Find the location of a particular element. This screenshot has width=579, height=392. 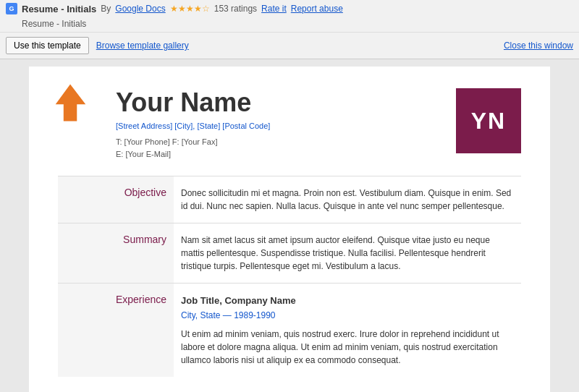

job-description: Ut enim ad minim veniam, quis nostrud ex… is located at coordinates (347, 347).